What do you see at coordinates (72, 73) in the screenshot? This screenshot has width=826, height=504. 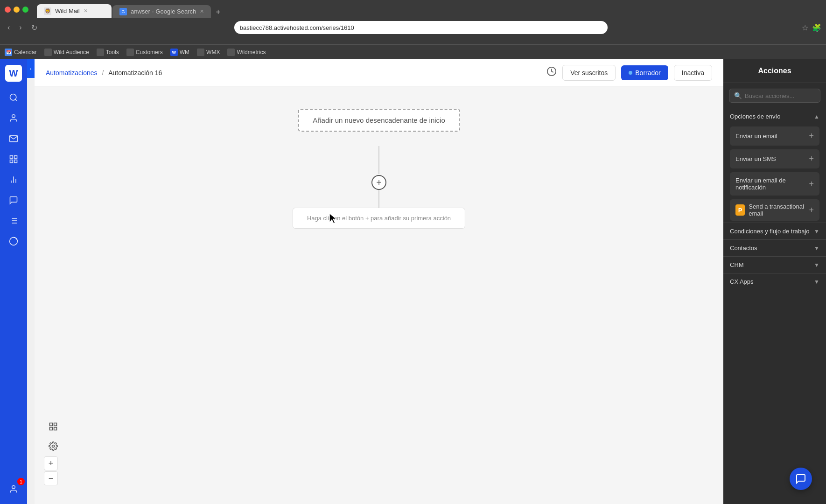 I see `breadcrumb-root-link: Automatizaciones` at bounding box center [72, 73].